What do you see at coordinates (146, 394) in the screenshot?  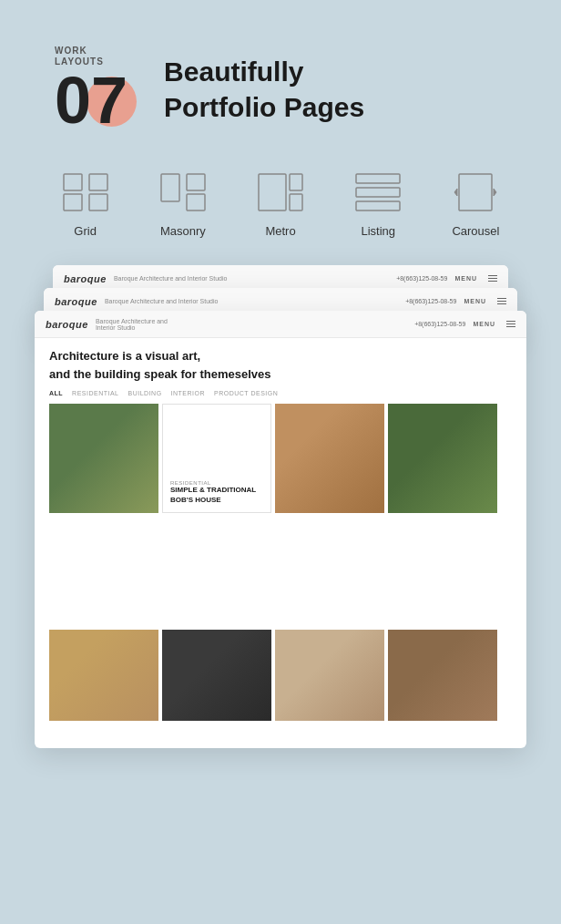 I see `filter-building: BUILDING` at bounding box center [146, 394].